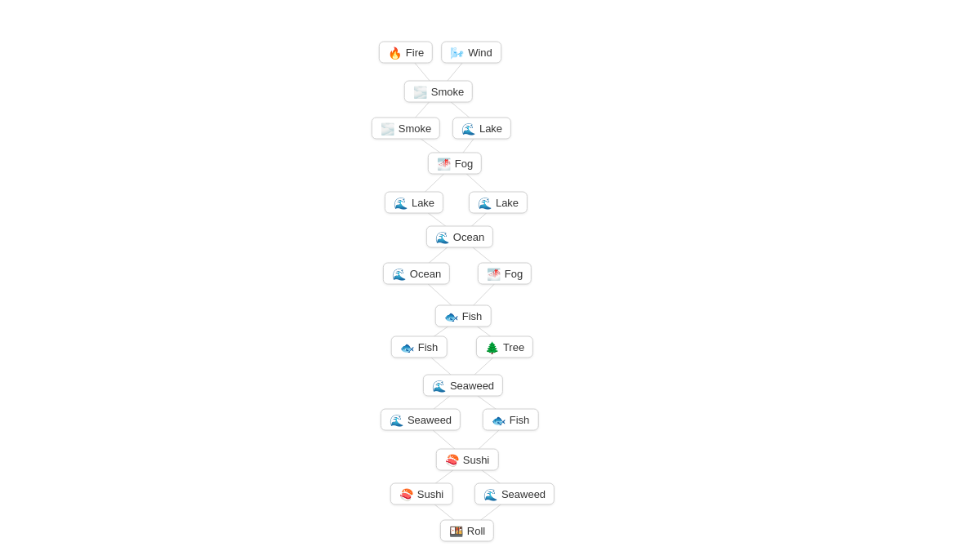  I want to click on node-seaweed1: 🌊Seaweed, so click(463, 385).